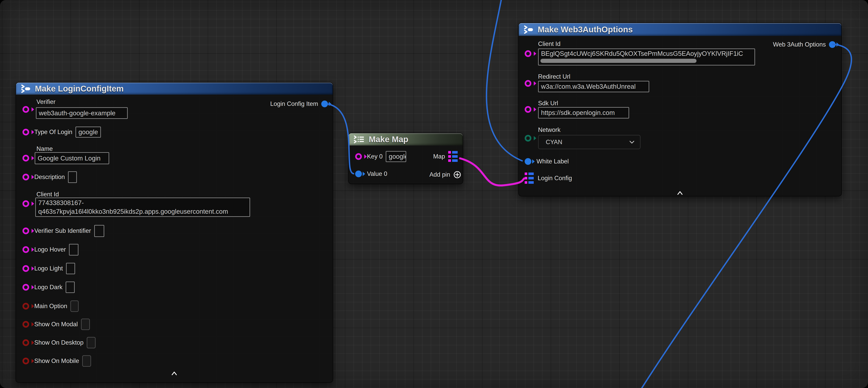 The height and width of the screenshot is (388, 868). I want to click on sdk-url-text-field: https://sdk.openlogin.com, so click(584, 113).